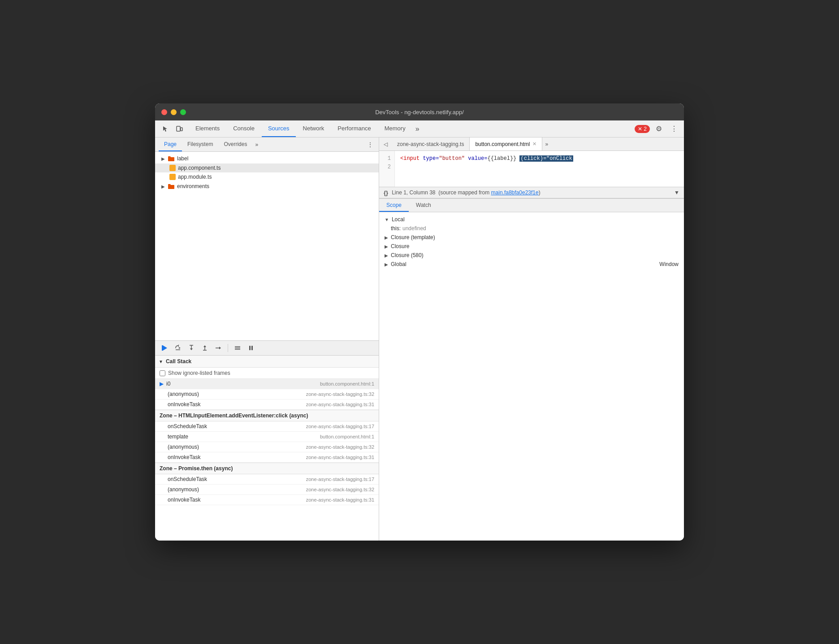 The image size is (839, 644). Describe the element at coordinates (385, 144) in the screenshot. I see `editor-back-button: ◁` at that location.